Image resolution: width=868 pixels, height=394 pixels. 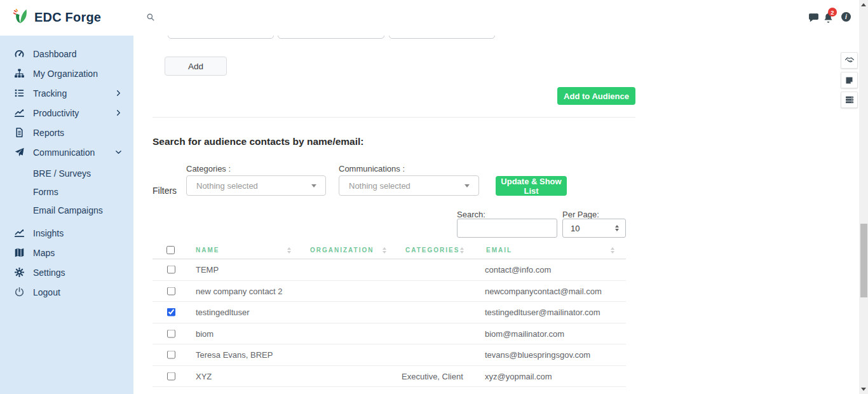 What do you see at coordinates (832, 12) in the screenshot?
I see `notification-badge: 2` at bounding box center [832, 12].